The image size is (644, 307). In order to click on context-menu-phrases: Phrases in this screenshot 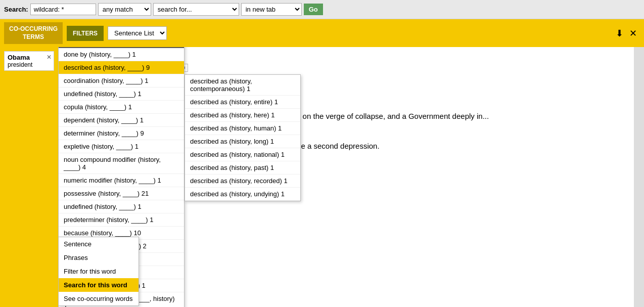, I will do `click(99, 258)`.